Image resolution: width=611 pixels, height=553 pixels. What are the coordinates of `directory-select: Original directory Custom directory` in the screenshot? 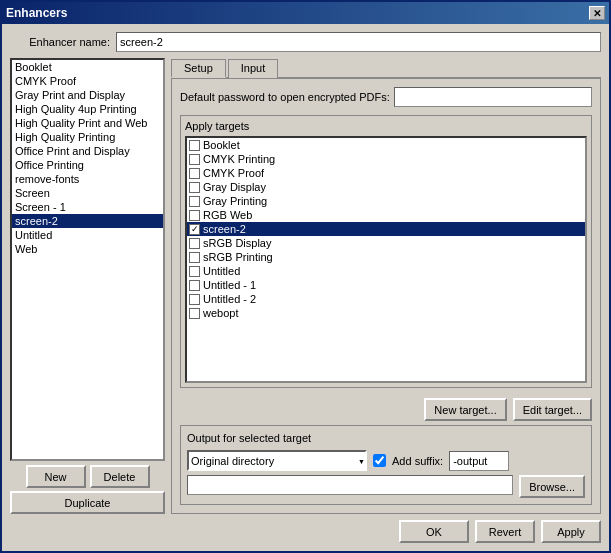 It's located at (277, 460).